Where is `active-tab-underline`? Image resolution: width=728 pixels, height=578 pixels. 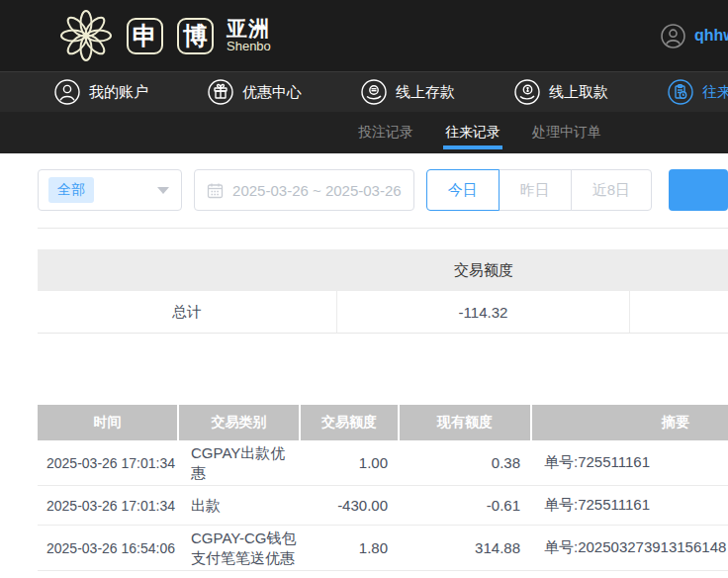
active-tab-underline is located at coordinates (473, 147).